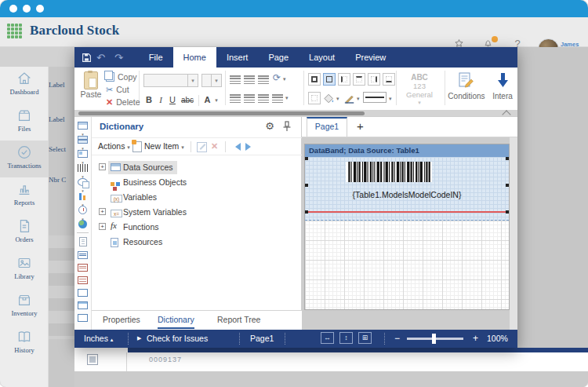 This screenshot has height=387, width=588. Describe the element at coordinates (389, 172) in the screenshot. I see `barcode-component` at that location.